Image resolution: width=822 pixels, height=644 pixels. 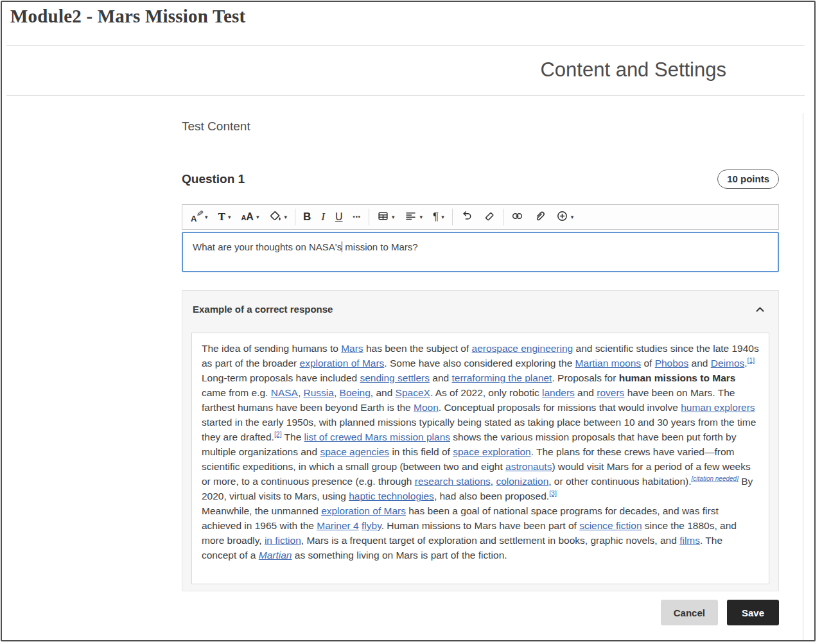 I want to click on inline-link: Russia, so click(x=319, y=393).